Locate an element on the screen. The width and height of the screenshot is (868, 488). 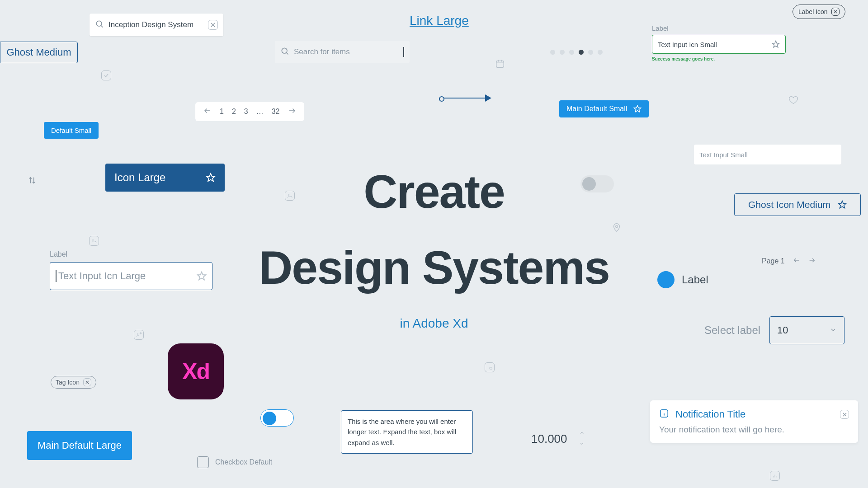
page-last: 32 is located at coordinates (276, 112).